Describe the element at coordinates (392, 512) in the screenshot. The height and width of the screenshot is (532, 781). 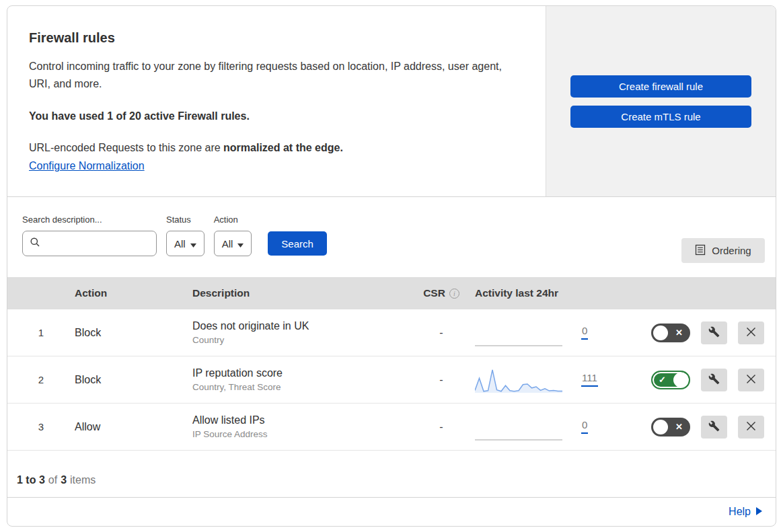
I see `help-bar: Help` at that location.